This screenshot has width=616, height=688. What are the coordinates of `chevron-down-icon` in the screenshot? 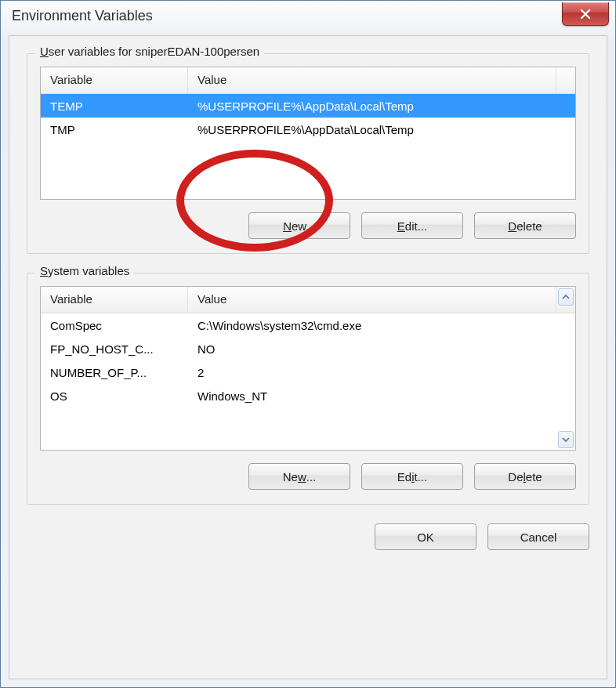 It's located at (566, 440).